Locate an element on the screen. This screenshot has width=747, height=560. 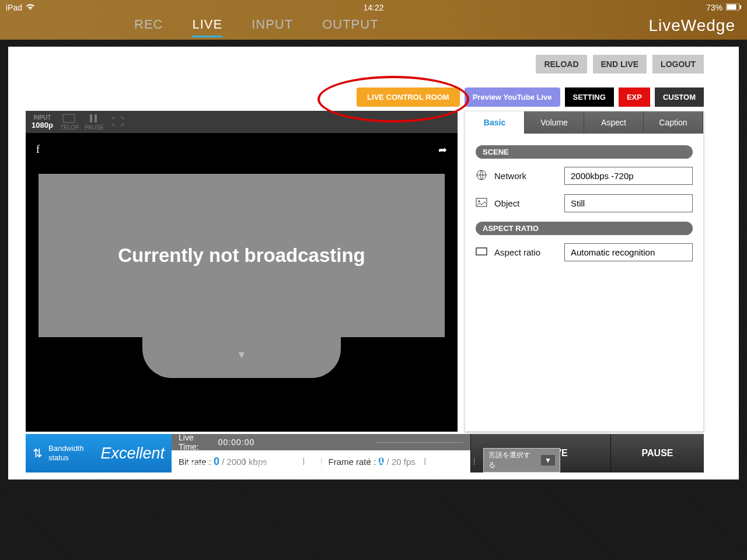
input-resolution: 1080p is located at coordinates (42, 125).